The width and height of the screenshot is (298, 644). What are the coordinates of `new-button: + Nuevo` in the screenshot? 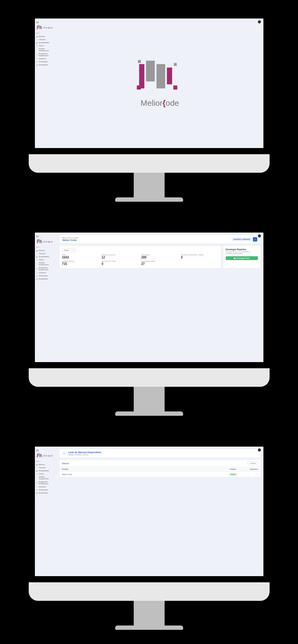 It's located at (253, 463).